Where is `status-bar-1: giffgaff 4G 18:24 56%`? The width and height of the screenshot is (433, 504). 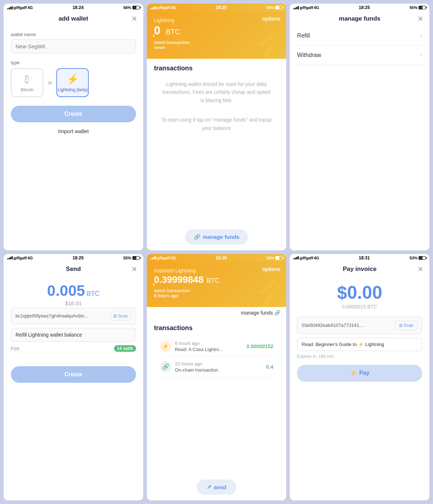
status-bar-1: giffgaff 4G 18:24 56% is located at coordinates (74, 8).